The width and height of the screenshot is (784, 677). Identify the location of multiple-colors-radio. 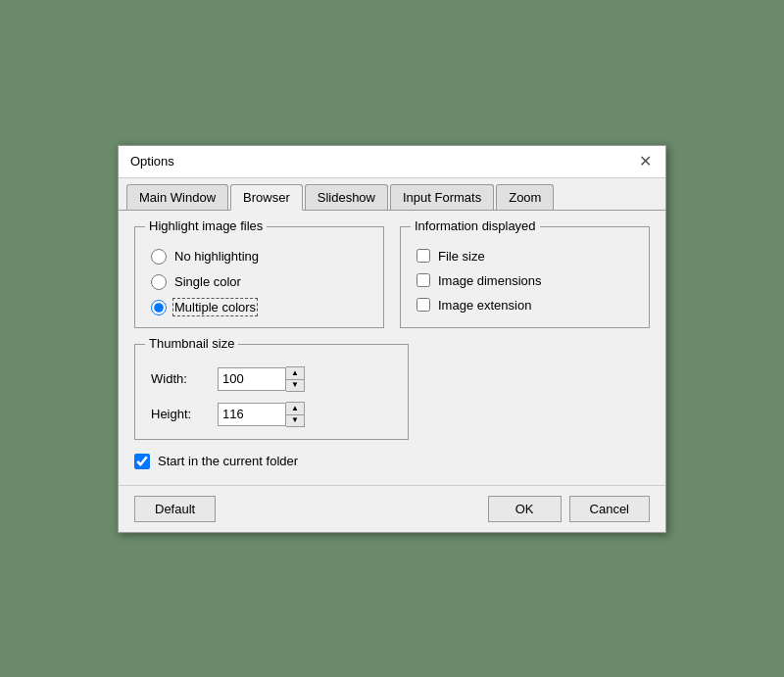
(159, 308).